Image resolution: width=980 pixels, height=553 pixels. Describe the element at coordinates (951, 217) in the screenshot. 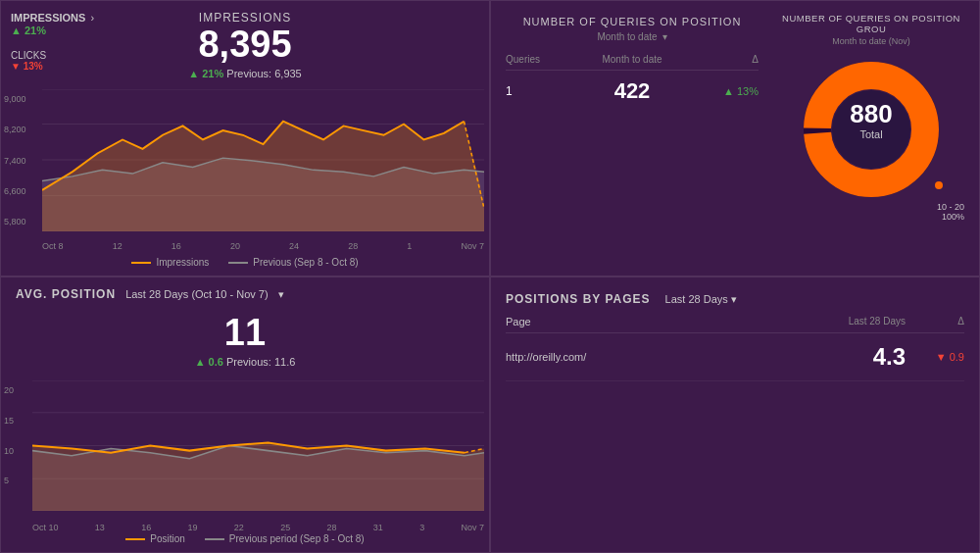

I see `donut-pct: 100%` at that location.